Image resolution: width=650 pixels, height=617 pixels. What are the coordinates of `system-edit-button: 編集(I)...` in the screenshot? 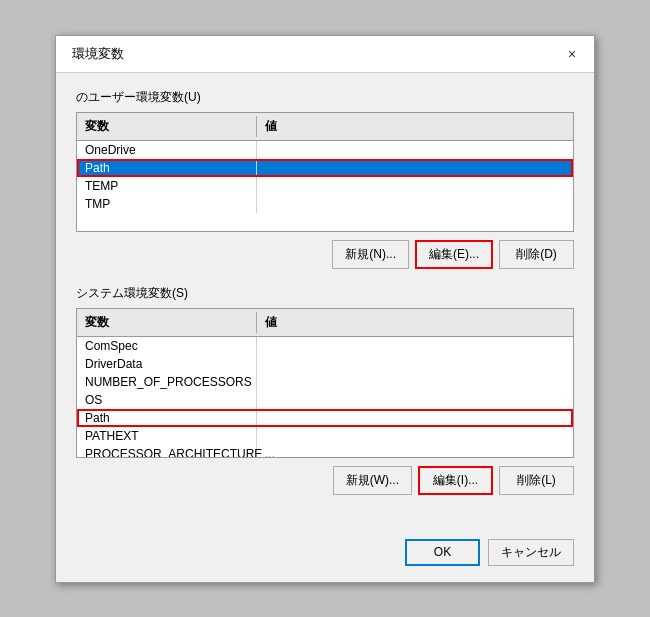 It's located at (456, 480).